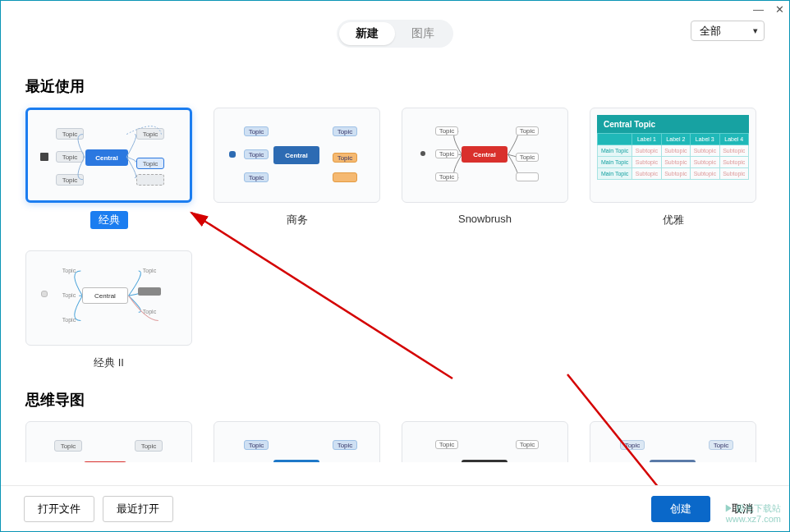 This screenshot has height=532, width=790. I want to click on template-card-snowbrush: Central Topic Topic Topic Topic Topic Sn…, so click(485, 168).